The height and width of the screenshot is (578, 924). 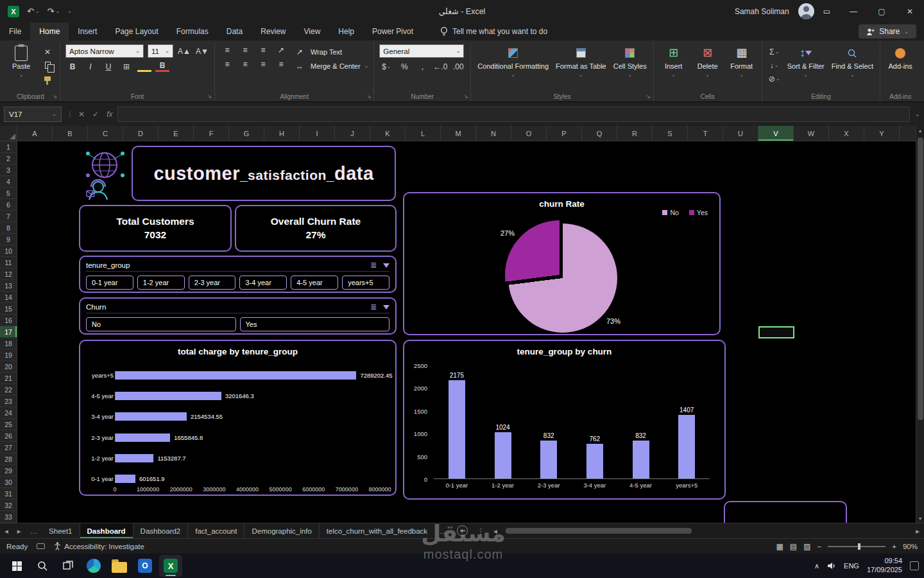 What do you see at coordinates (9, 425) in the screenshot?
I see `row-header-25: 25` at bounding box center [9, 425].